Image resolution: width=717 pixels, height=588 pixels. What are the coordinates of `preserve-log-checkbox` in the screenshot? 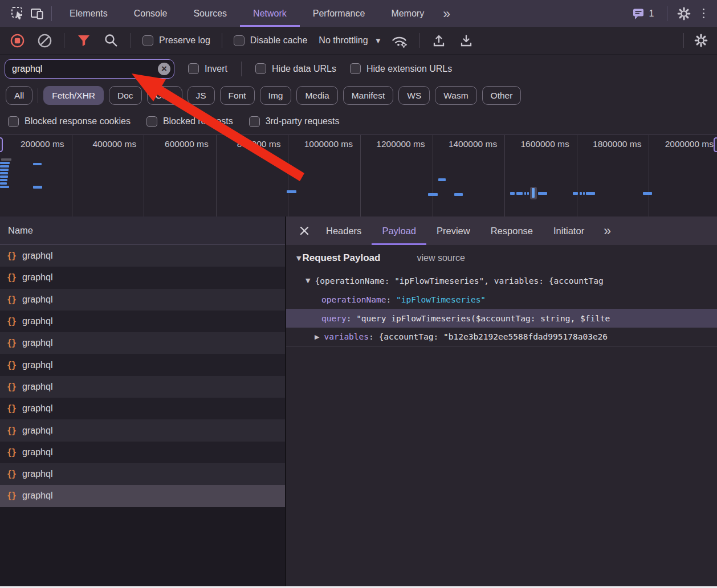 It's located at (148, 41).